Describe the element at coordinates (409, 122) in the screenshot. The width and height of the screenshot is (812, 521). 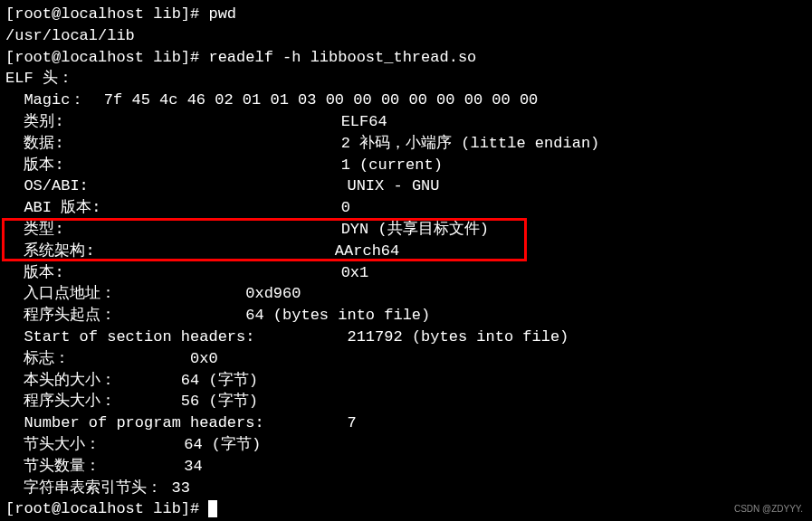
I see `field-class: 类别: ELF64` at that location.